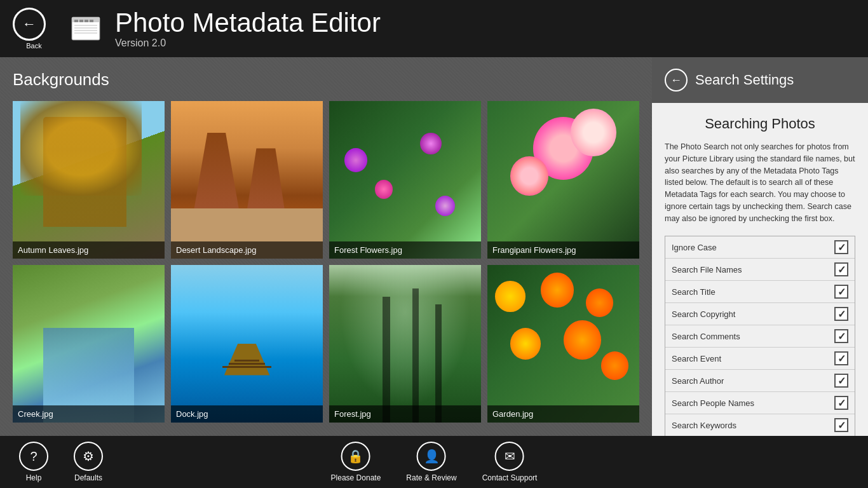  I want to click on defaults-label: Defaults, so click(88, 478).